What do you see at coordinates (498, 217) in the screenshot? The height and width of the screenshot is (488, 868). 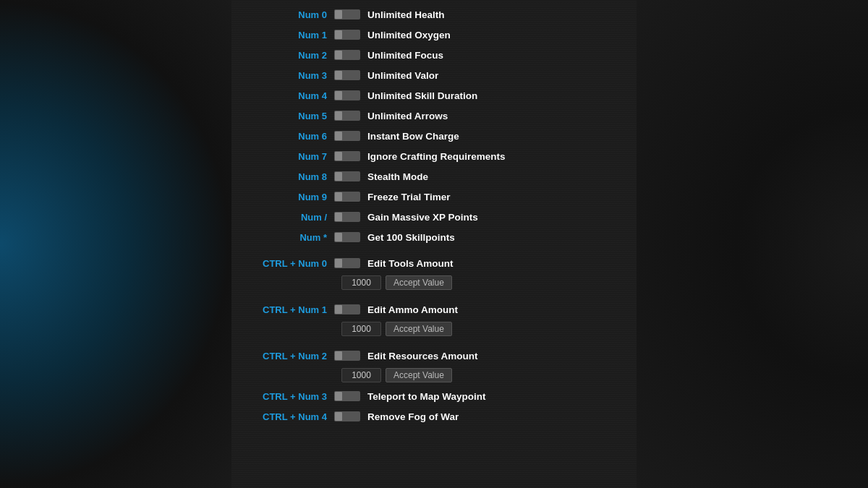 I see `cheat-label: Gain Massive XP Points` at bounding box center [498, 217].